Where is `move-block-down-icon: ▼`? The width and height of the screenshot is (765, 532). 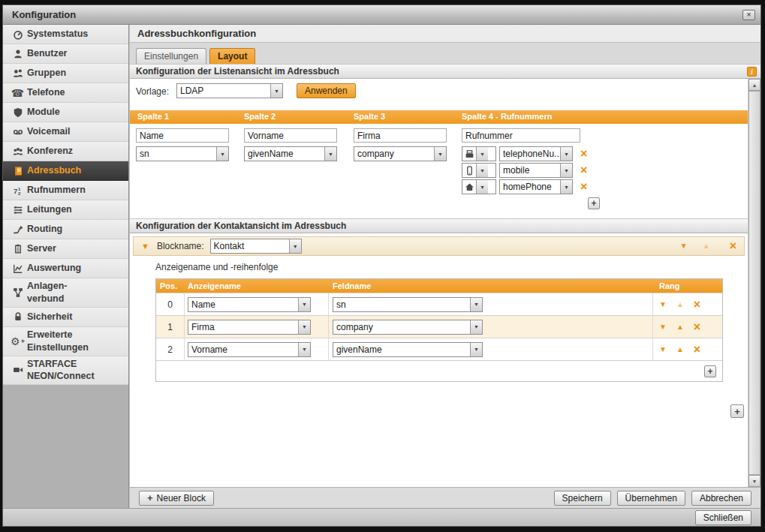
move-block-down-icon: ▼ is located at coordinates (684, 246).